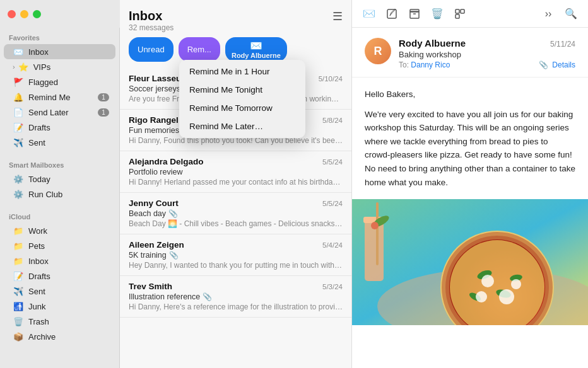 This screenshot has height=368, width=588. Describe the element at coordinates (236, 182) in the screenshot. I see `mail-preview: Hi Danny! Herland passed me your contact…` at that location.